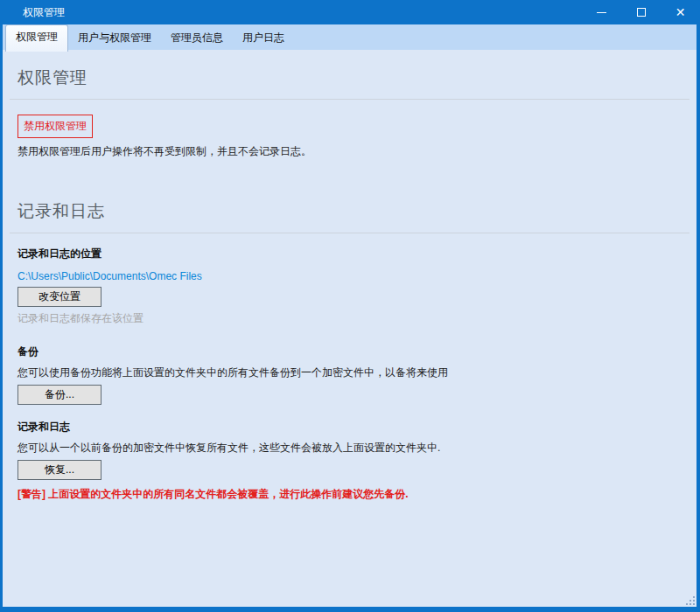 The width and height of the screenshot is (700, 612). I want to click on backup-note: 您可以使用备份功能将上面设置的文件夹中的所有文件备份到一个加密文件中，以备将来使…, so click(357, 372).